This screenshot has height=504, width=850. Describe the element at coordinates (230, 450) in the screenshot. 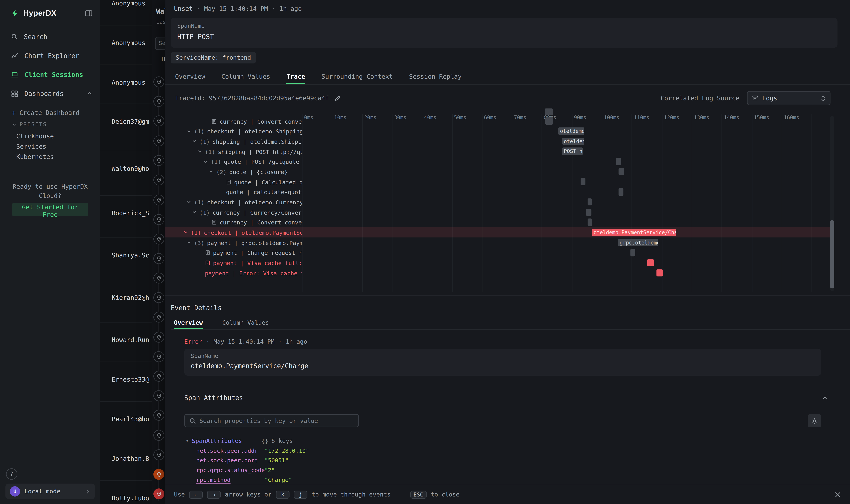

I see `attribute-key: net.sock.peer.addr` at that location.